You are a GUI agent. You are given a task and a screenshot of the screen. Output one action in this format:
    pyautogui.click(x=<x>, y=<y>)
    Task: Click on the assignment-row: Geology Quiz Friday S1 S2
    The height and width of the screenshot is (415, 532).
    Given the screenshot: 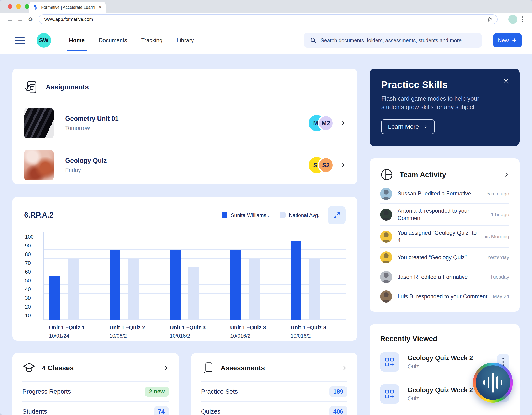 What is the action you would take?
    pyautogui.click(x=185, y=165)
    